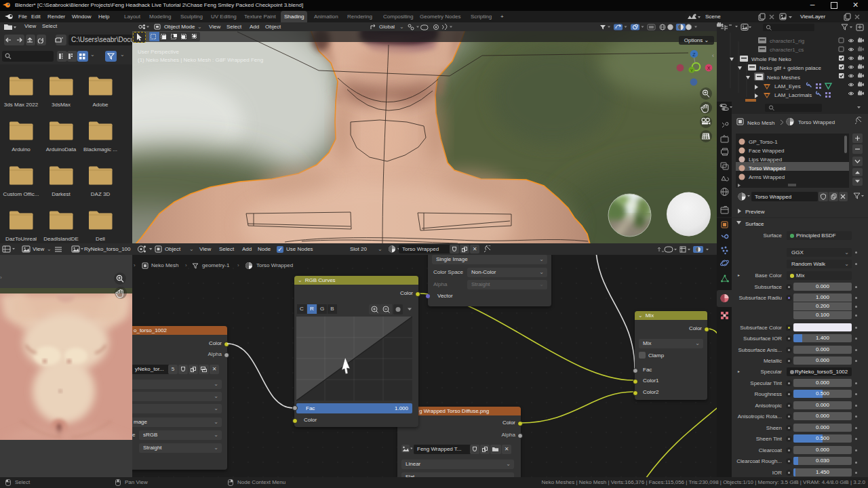 The height and width of the screenshot is (488, 868). I want to click on svg-text: LAM_Lacrimals, so click(793, 95).